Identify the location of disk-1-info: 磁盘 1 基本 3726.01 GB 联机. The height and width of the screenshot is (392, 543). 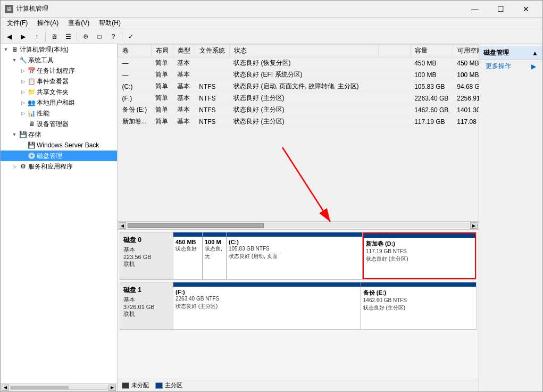
(147, 306).